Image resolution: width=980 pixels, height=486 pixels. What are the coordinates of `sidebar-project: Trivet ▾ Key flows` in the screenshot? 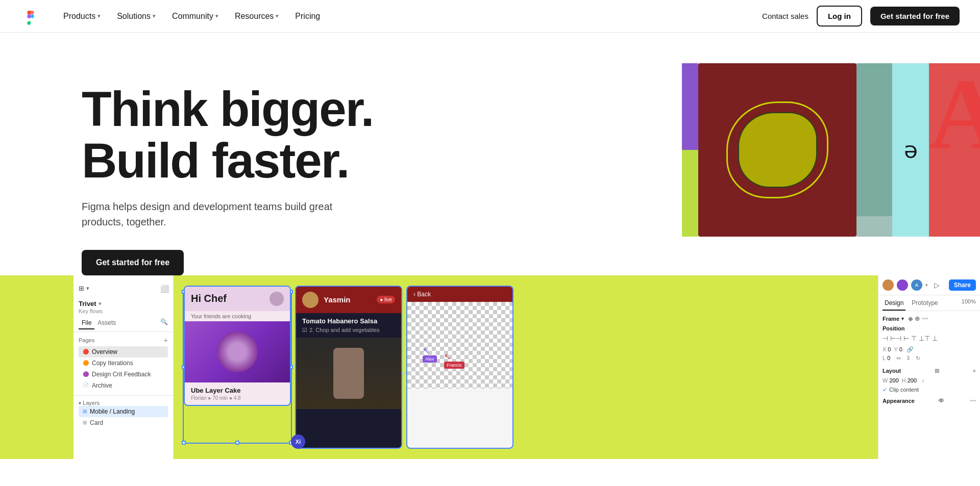 It's located at (124, 306).